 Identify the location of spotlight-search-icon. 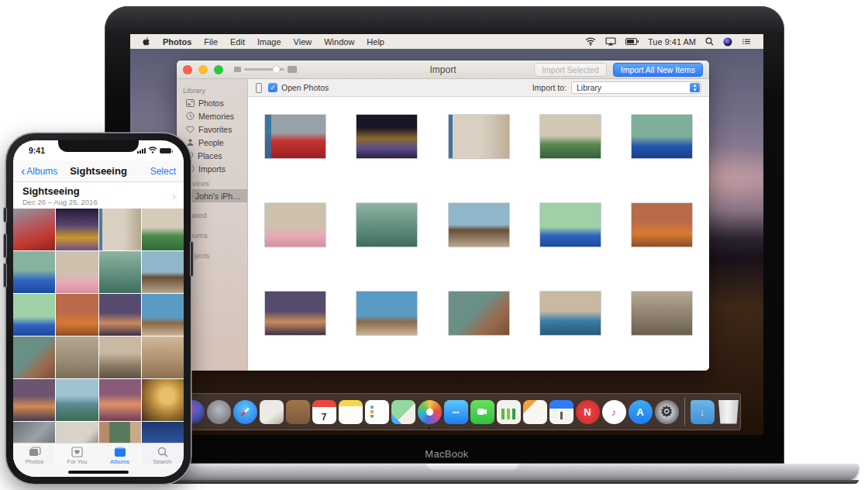
(710, 42).